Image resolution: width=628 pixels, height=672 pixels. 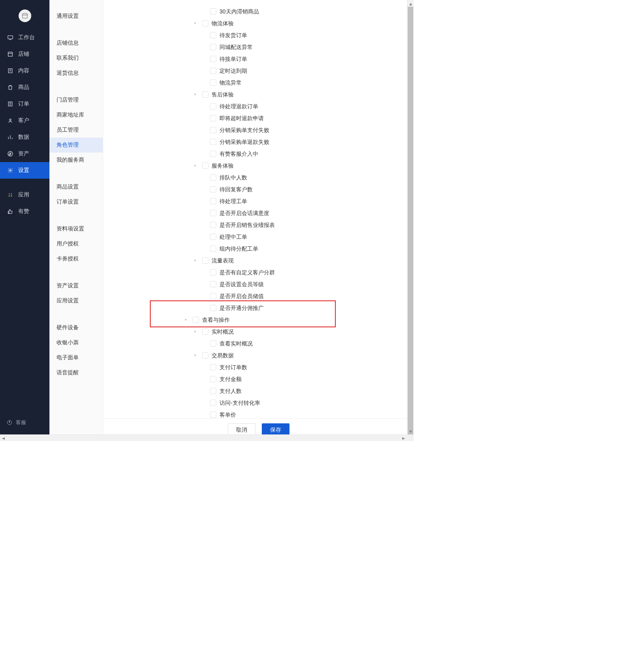 What do you see at coordinates (76, 145) in the screenshot?
I see `nav2-item: 角色管理` at bounding box center [76, 145].